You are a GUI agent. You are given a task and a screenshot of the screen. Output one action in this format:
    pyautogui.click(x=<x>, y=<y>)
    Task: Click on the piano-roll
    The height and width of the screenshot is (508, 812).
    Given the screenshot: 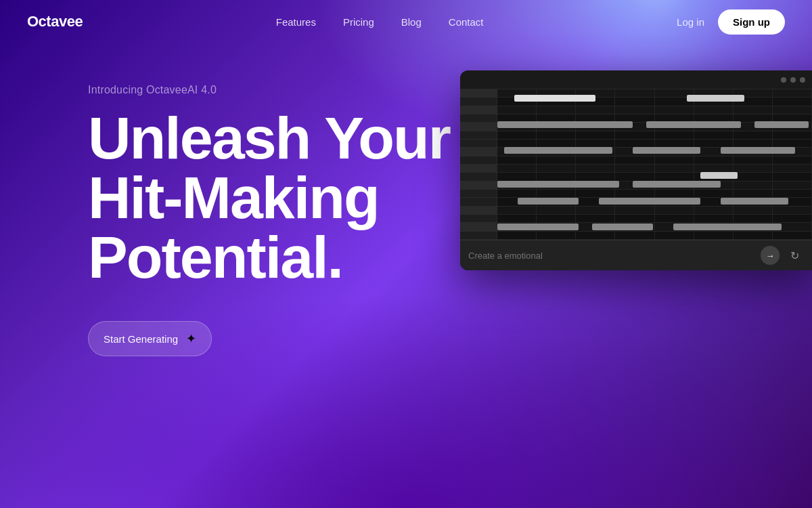 What is the action you would take?
    pyautogui.click(x=636, y=165)
    